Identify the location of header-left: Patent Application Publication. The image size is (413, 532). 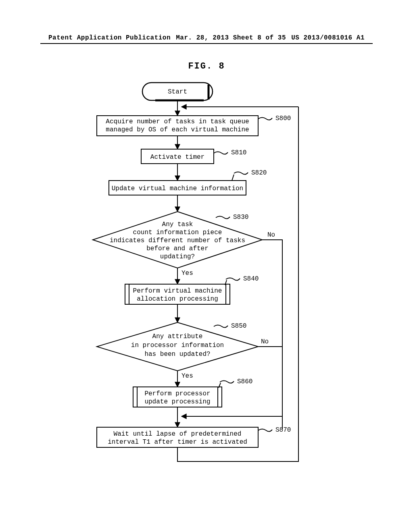
(110, 38).